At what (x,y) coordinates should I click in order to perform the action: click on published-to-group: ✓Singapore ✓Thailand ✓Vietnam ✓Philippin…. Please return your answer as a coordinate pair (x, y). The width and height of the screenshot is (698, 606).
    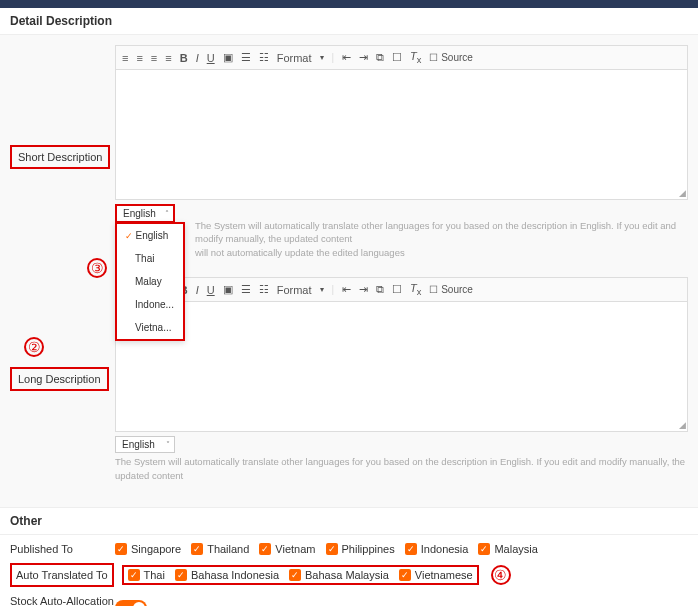
    Looking at the image, I should click on (326, 549).